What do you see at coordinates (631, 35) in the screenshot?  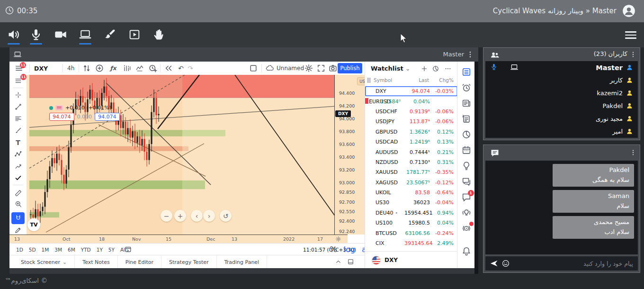 I see `menu-icon` at bounding box center [631, 35].